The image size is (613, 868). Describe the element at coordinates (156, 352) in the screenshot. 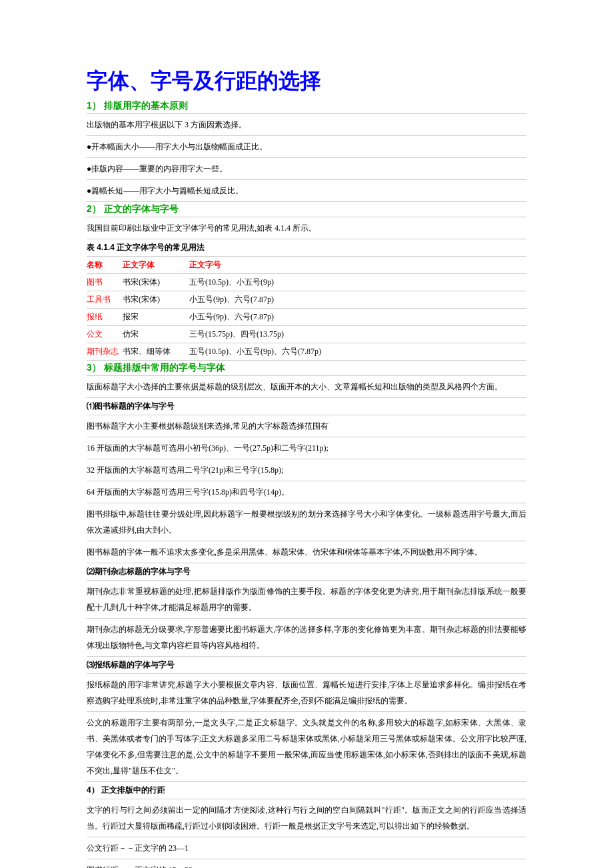

I see `cell-font: 书宋、细等体` at that location.